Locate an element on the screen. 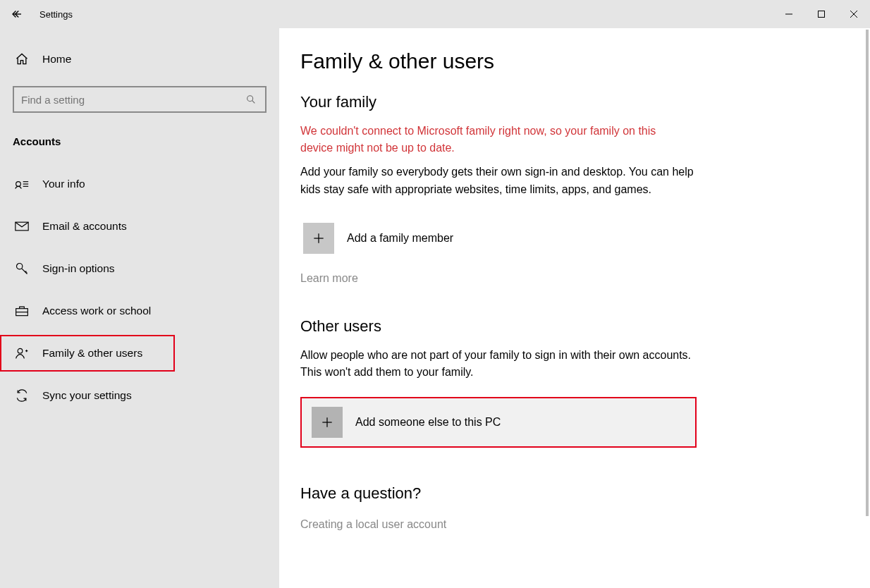  person-plus-icon is located at coordinates (22, 353).